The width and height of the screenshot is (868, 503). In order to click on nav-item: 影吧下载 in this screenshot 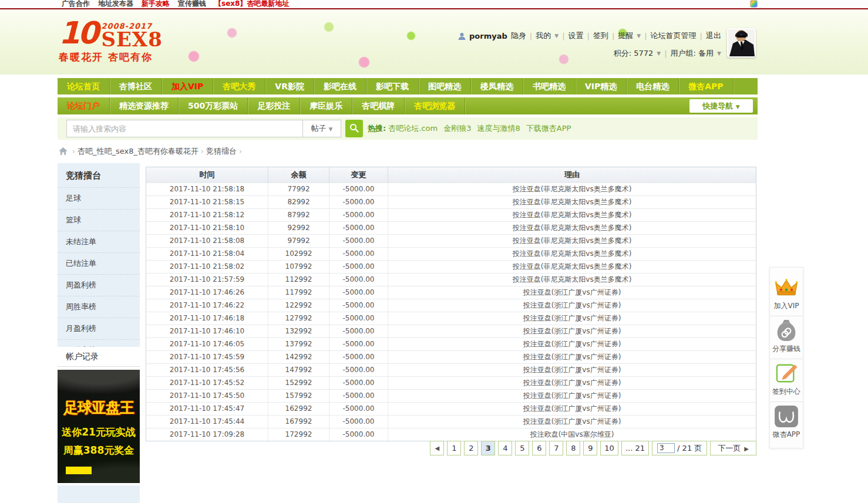, I will do `click(392, 86)`.